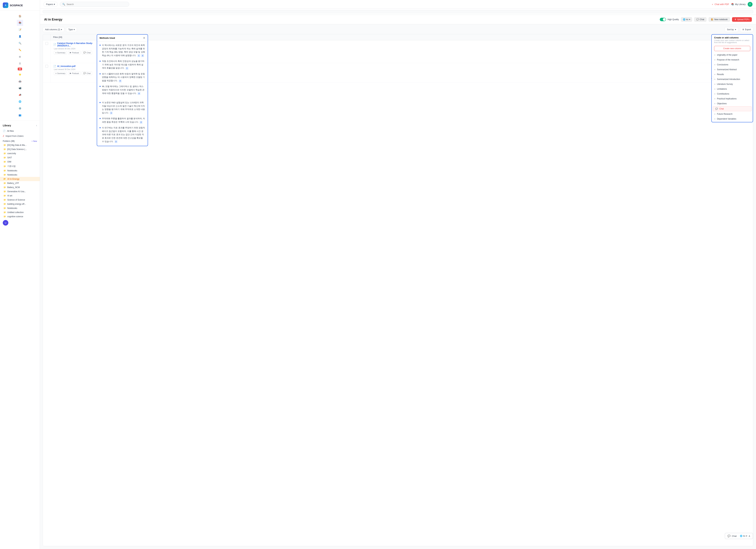  What do you see at coordinates (20, 63) in the screenshot?
I see `nav-list: ☰` at bounding box center [20, 63].